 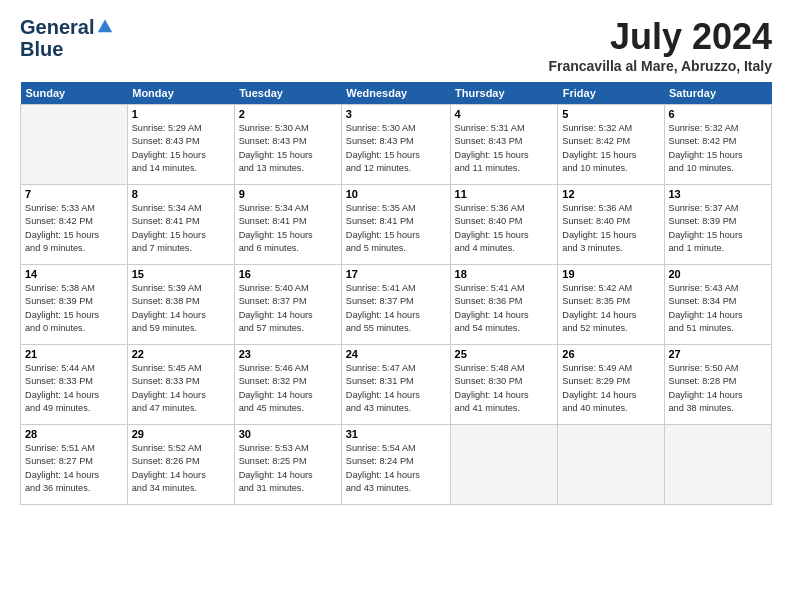 What do you see at coordinates (105, 25) in the screenshot?
I see `logo-icon` at bounding box center [105, 25].